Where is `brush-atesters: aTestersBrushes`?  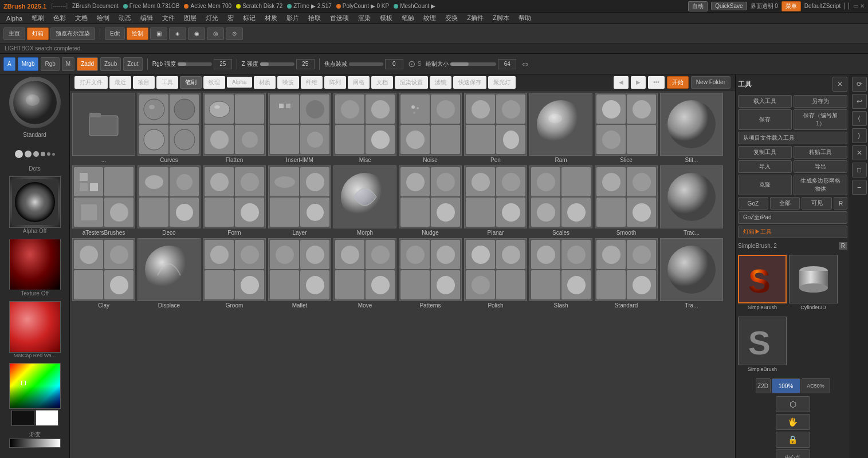 brush-atesters: aTestersBrushes is located at coordinates (104, 200).